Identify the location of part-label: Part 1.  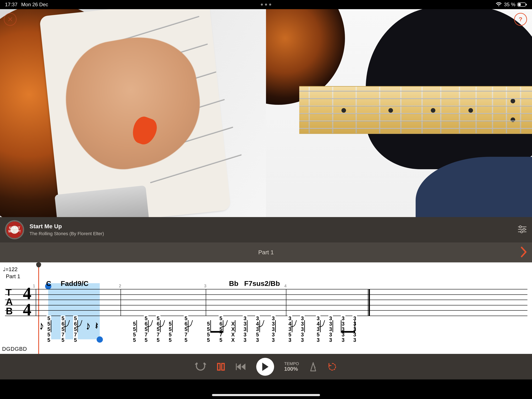
(266, 252).